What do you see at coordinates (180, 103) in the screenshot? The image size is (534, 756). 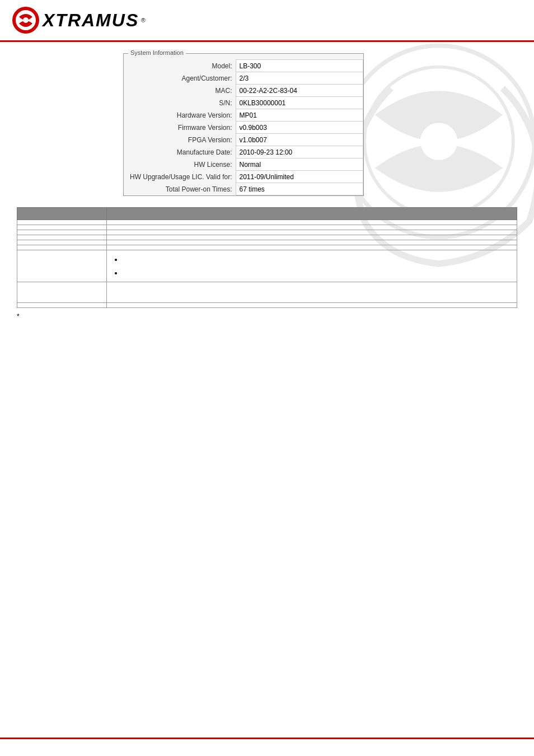 I see `info-label: S/N:` at bounding box center [180, 103].